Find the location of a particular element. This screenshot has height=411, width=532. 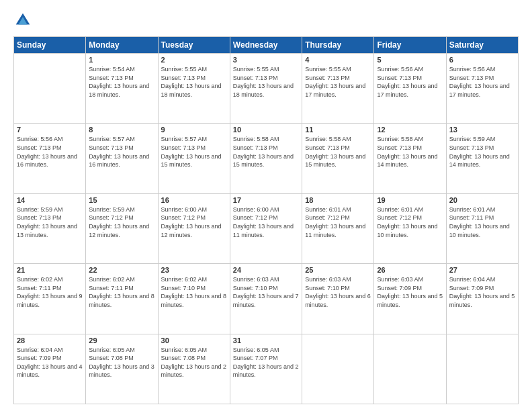

day-number: 26 is located at coordinates (410, 270).